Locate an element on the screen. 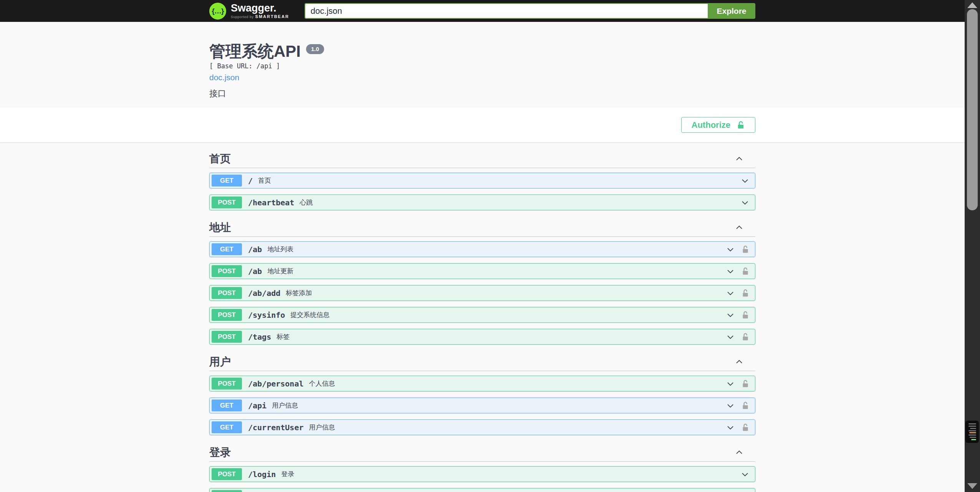 The image size is (980, 492). section-title: 首页 is located at coordinates (220, 159).